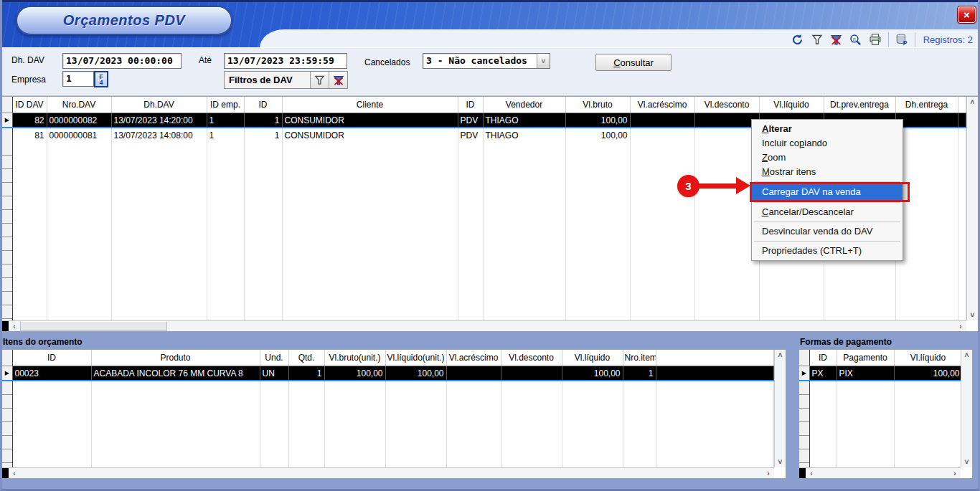 The width and height of the screenshot is (980, 491). What do you see at coordinates (29, 105) in the screenshot?
I see `column-header-id-dav: ID DAV` at bounding box center [29, 105].